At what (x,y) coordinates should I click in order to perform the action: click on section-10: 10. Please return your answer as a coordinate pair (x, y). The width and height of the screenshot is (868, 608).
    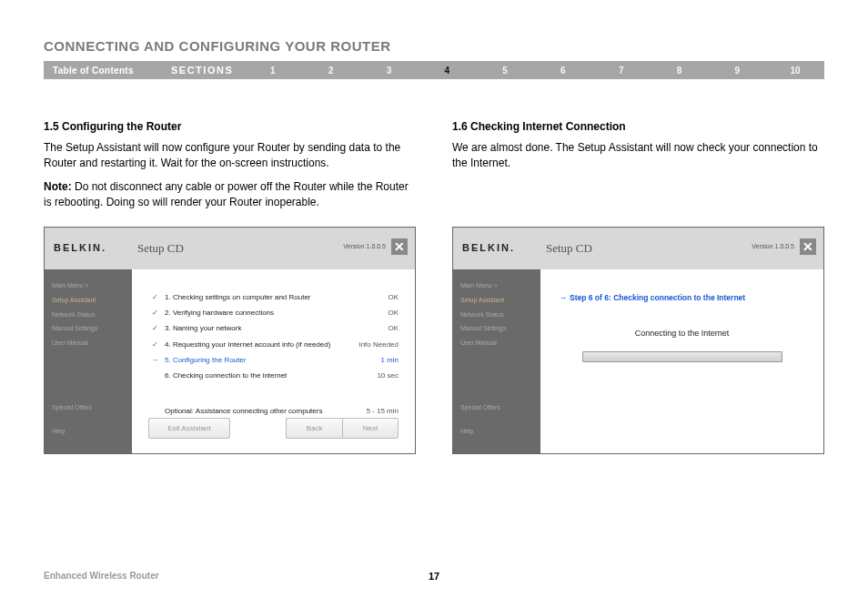
    Looking at the image, I should click on (795, 71).